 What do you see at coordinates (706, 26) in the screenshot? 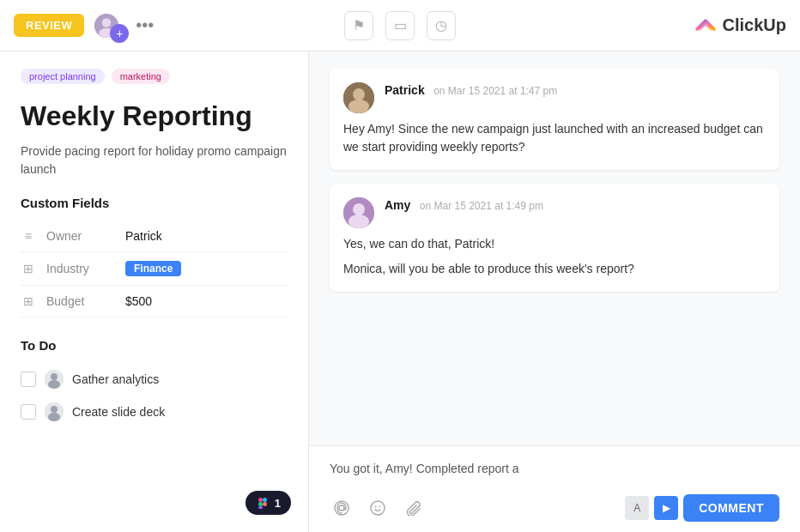
I see `clickup-logo-icon` at bounding box center [706, 26].